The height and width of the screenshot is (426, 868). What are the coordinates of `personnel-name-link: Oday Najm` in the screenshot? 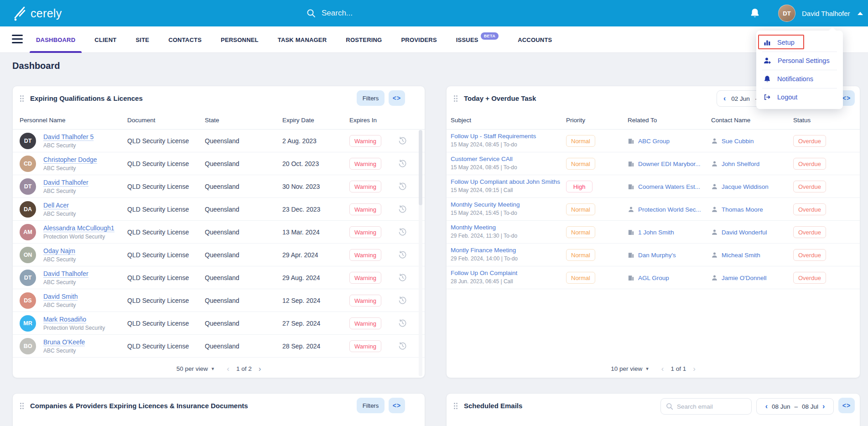 It's located at (59, 251).